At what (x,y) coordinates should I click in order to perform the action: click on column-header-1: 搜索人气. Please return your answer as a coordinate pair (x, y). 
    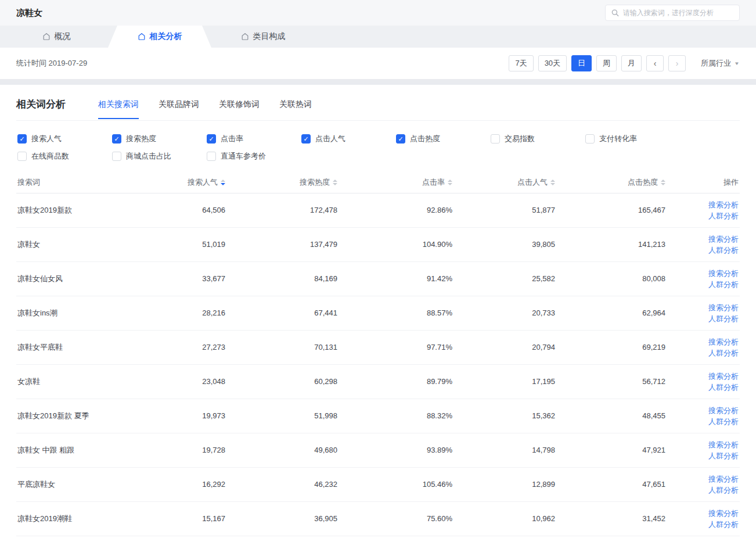
    Looking at the image, I should click on (183, 182).